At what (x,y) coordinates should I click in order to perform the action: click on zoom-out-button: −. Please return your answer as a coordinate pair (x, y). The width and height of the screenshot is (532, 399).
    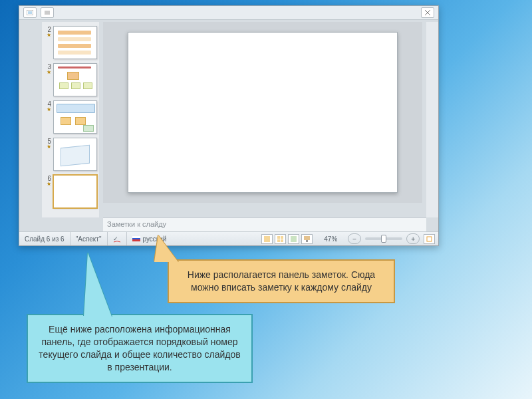
    Looking at the image, I should click on (354, 239).